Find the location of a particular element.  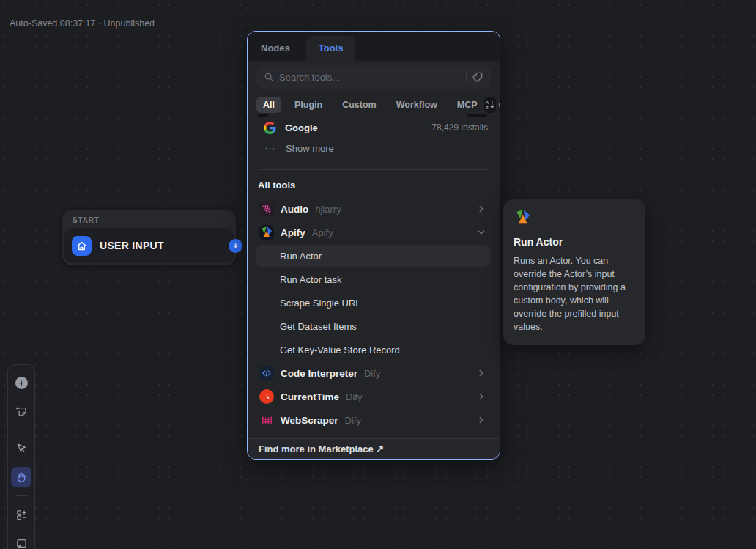

plus-circle-icon: + is located at coordinates (22, 383).